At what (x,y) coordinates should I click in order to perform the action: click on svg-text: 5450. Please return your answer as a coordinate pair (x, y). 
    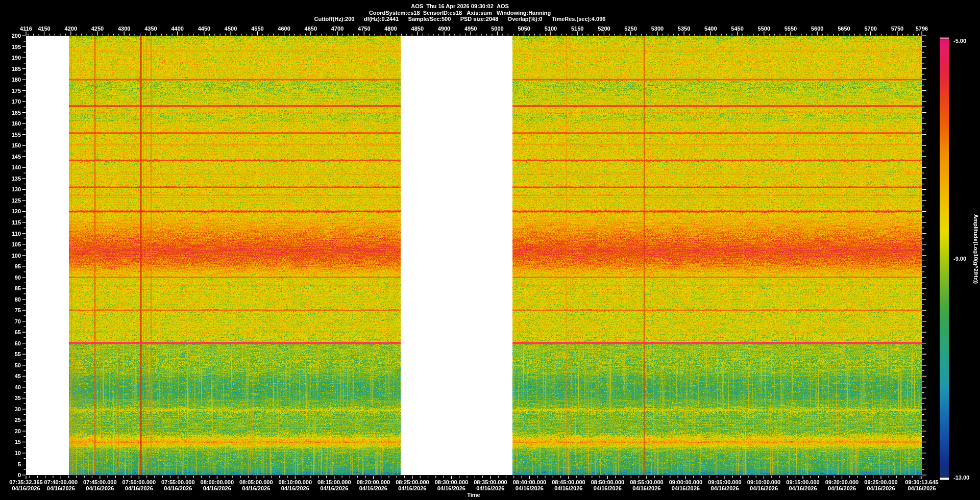
    Looking at the image, I should click on (737, 29).